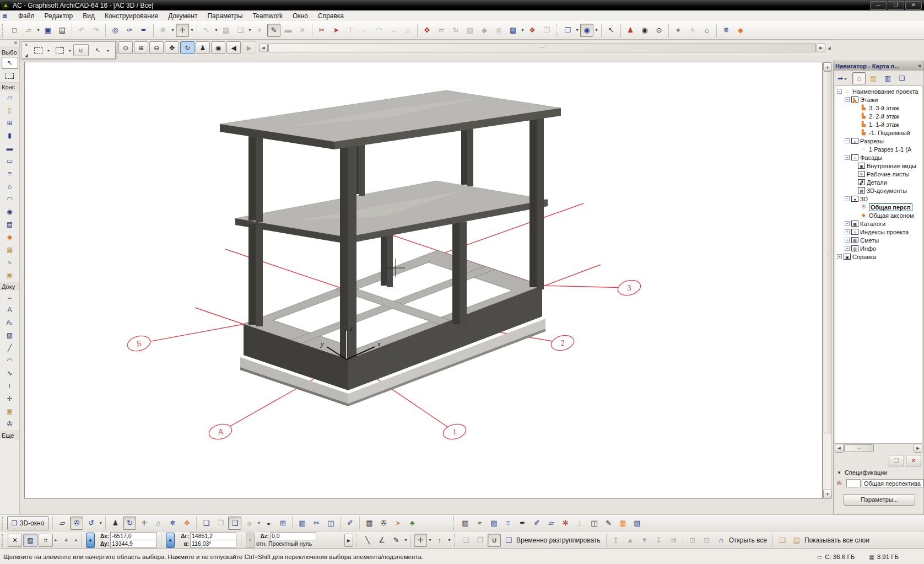  What do you see at coordinates (456, 30) in the screenshot?
I see `rotate-button: ↻` at bounding box center [456, 30].